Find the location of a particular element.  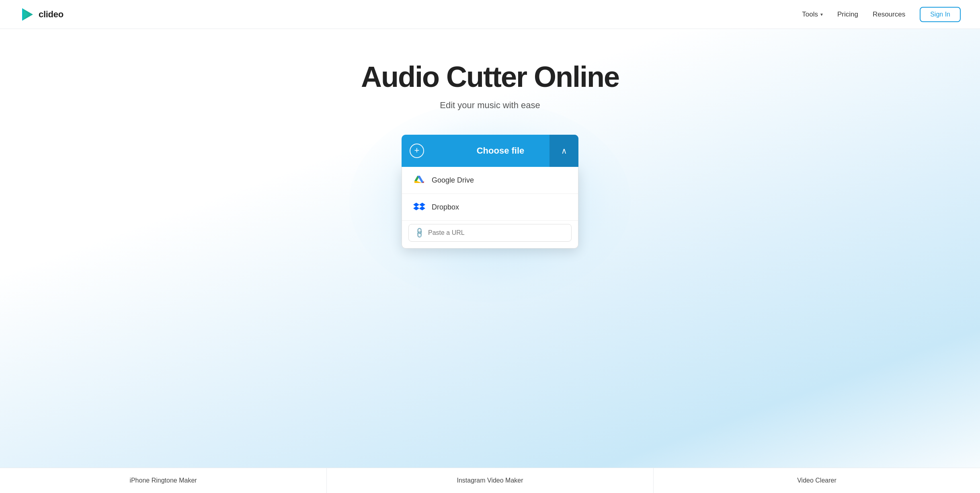

url-input is located at coordinates (496, 233).